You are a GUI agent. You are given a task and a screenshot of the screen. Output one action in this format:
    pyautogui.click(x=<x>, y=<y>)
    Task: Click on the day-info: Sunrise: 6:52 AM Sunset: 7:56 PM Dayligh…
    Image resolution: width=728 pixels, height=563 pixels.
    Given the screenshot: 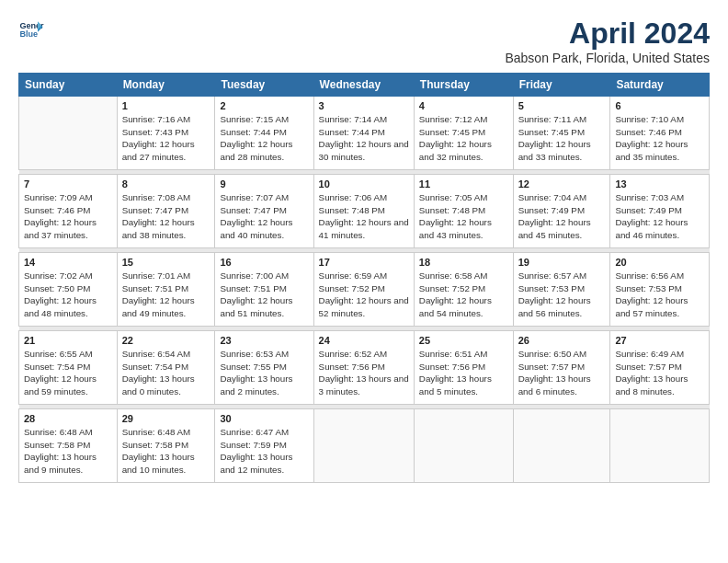 What is the action you would take?
    pyautogui.click(x=364, y=373)
    